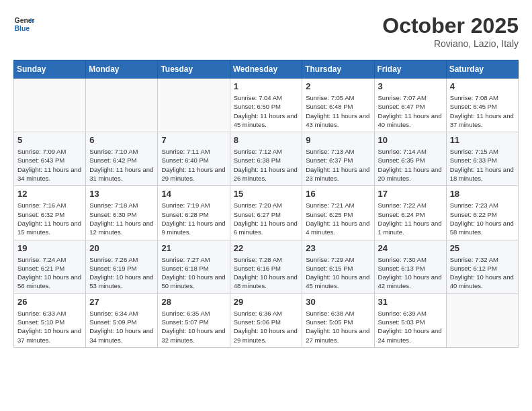 The width and height of the screenshot is (532, 411). I want to click on page-header: General Blue October 2025 Roviano, Lazio…, so click(266, 31).